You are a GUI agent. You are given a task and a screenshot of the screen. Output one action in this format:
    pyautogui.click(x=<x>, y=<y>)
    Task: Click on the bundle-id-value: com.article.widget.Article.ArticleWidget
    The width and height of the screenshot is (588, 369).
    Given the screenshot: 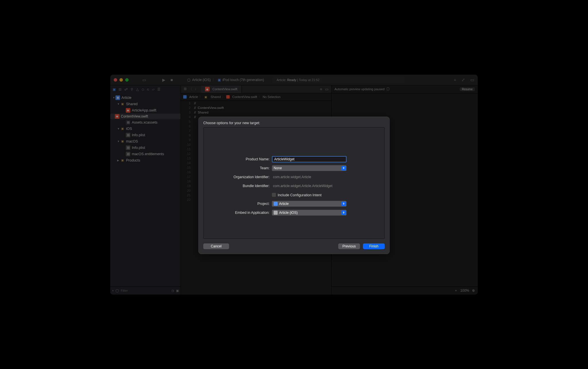 What is the action you would take?
    pyautogui.click(x=309, y=186)
    